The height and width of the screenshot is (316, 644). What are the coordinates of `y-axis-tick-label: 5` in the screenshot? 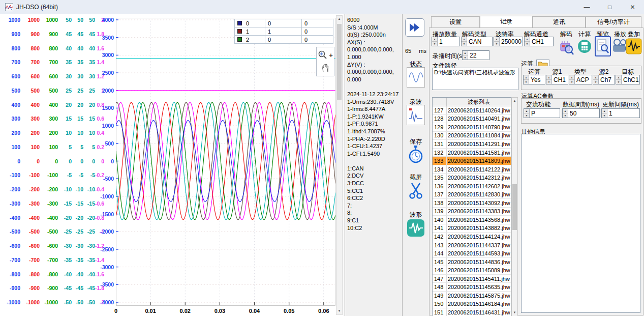 It's located at (94, 147).